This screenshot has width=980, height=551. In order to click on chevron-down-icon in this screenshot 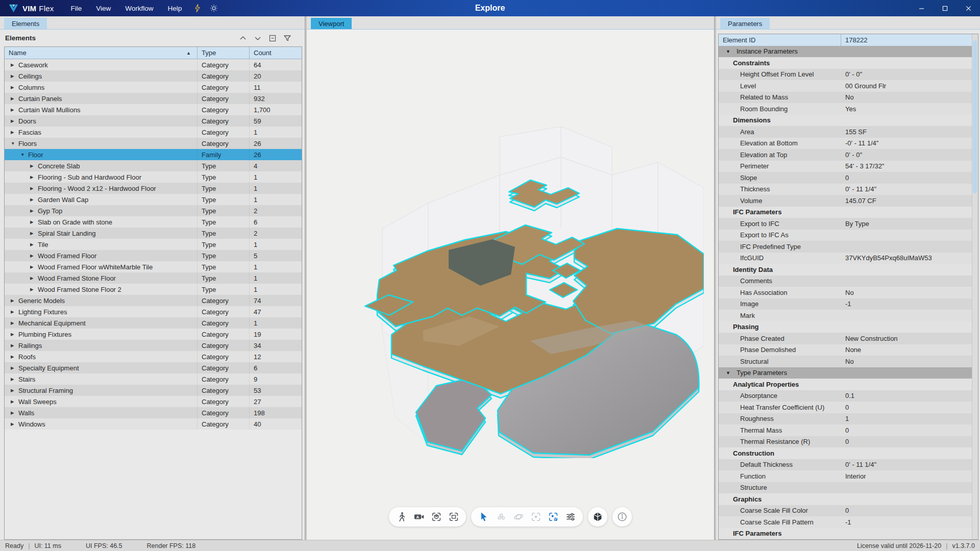, I will do `click(257, 38)`.